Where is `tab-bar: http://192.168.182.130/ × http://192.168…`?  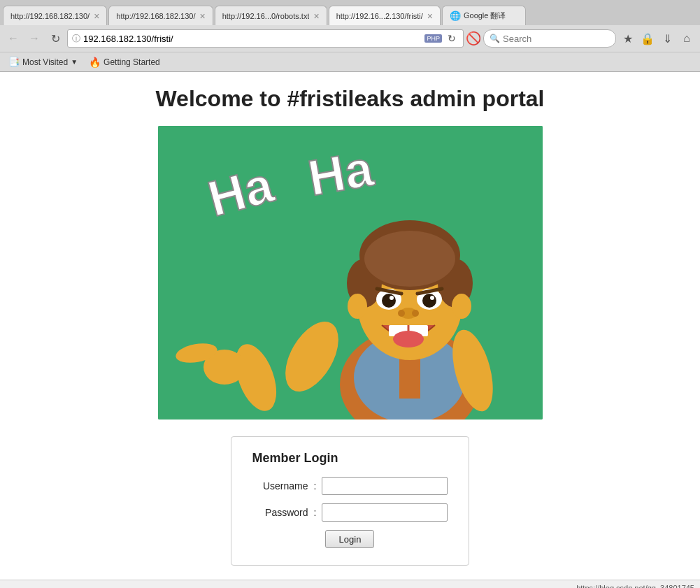 tab-bar: http://192.168.182.130/ × http://192.168… is located at coordinates (350, 13).